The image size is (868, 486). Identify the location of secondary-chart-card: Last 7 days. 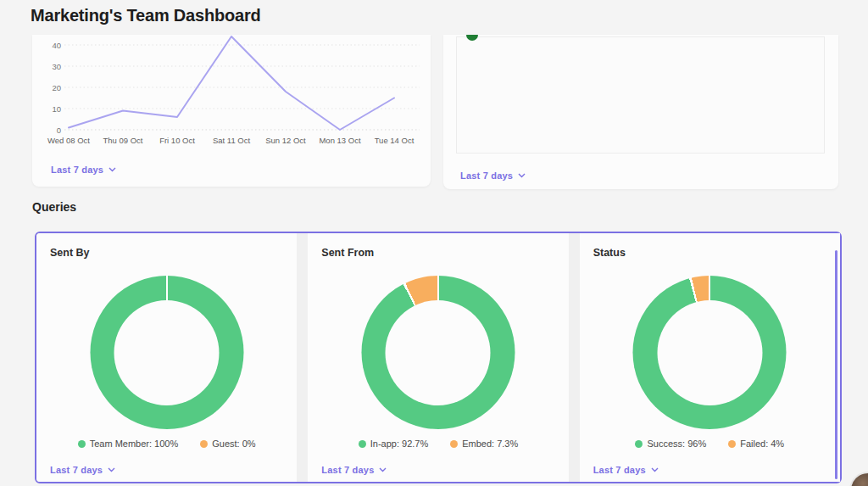
(641, 112).